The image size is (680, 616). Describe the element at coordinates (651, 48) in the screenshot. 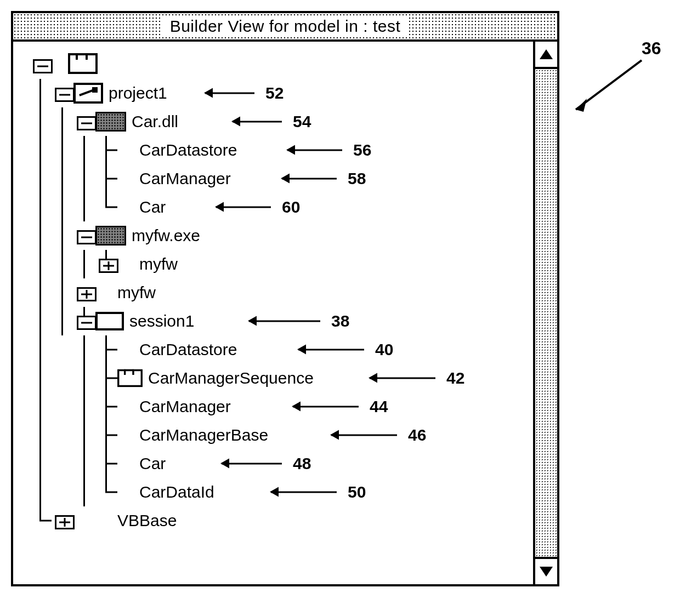

I see `figure-number: 36` at that location.